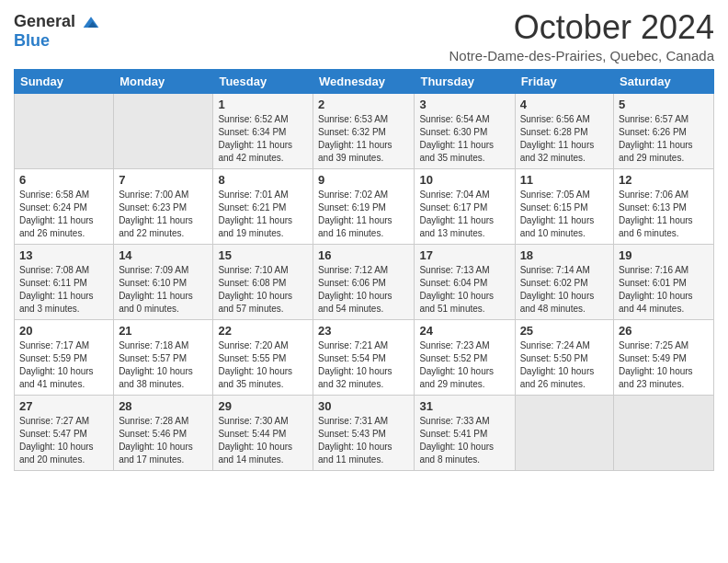 This screenshot has width=728, height=563. Describe the element at coordinates (464, 441) in the screenshot. I see `day-info: Sunrise: 7:33 AM Sunset: 5:41 PM Dayligh…` at that location.